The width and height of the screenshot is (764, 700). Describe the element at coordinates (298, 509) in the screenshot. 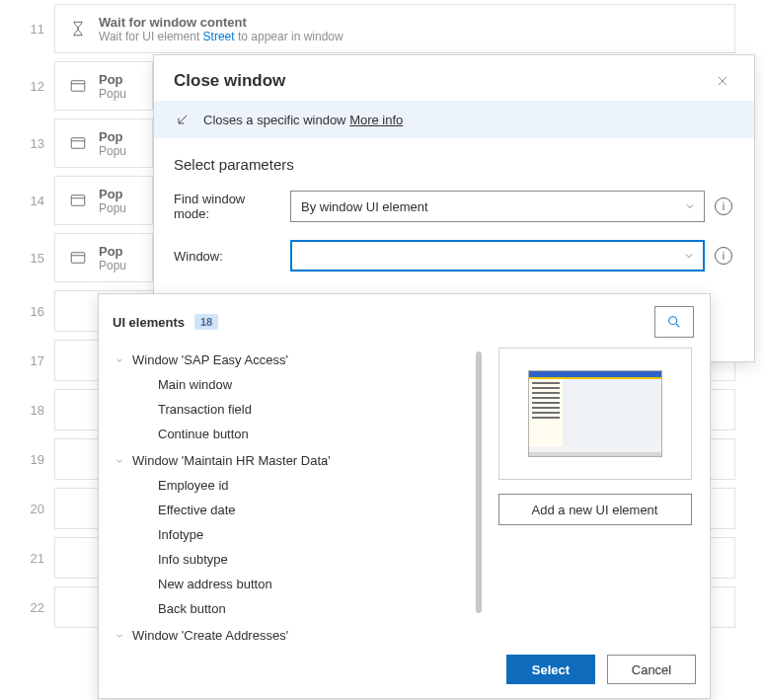

I see `tree-leaf-node: Effective date` at that location.